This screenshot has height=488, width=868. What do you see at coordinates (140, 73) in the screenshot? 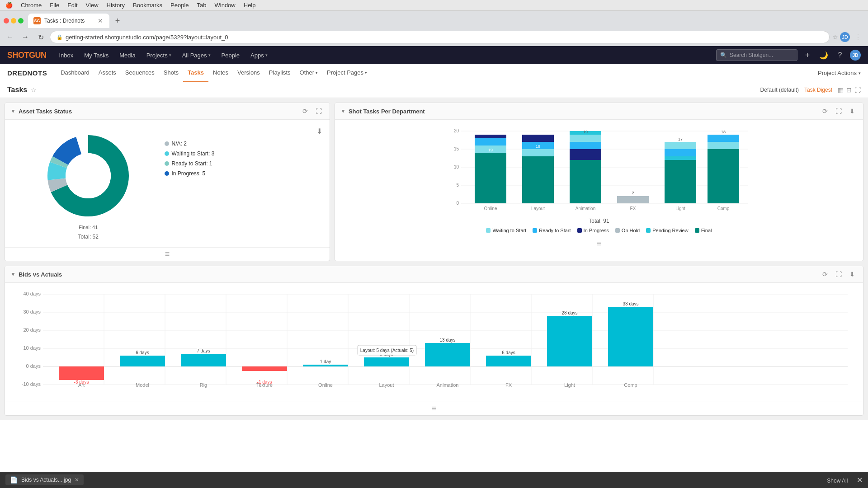
I see `nav-sequences: Sequences` at bounding box center [140, 73].